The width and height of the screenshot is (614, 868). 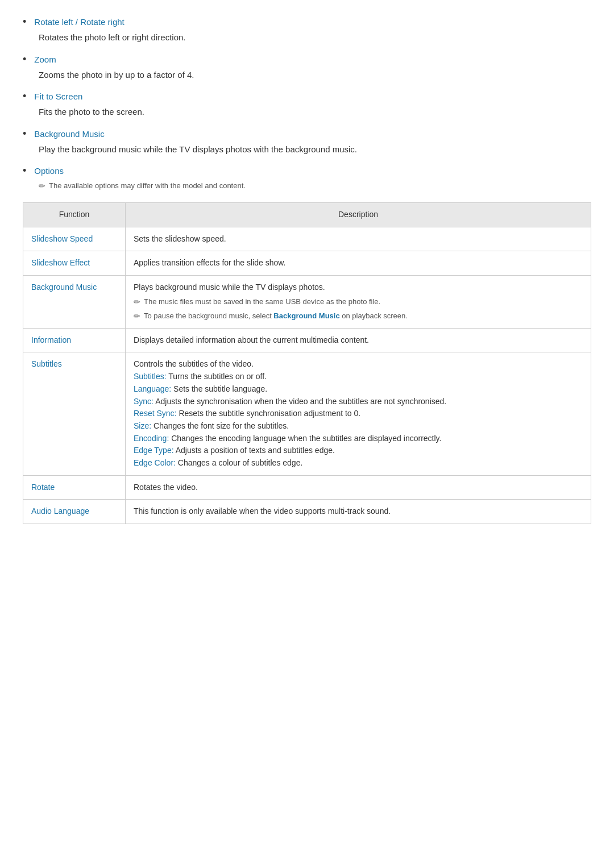 What do you see at coordinates (307, 239) in the screenshot?
I see `table-row-slideshow-speed: Slideshow Speed Sets the slideshow speed…` at bounding box center [307, 239].